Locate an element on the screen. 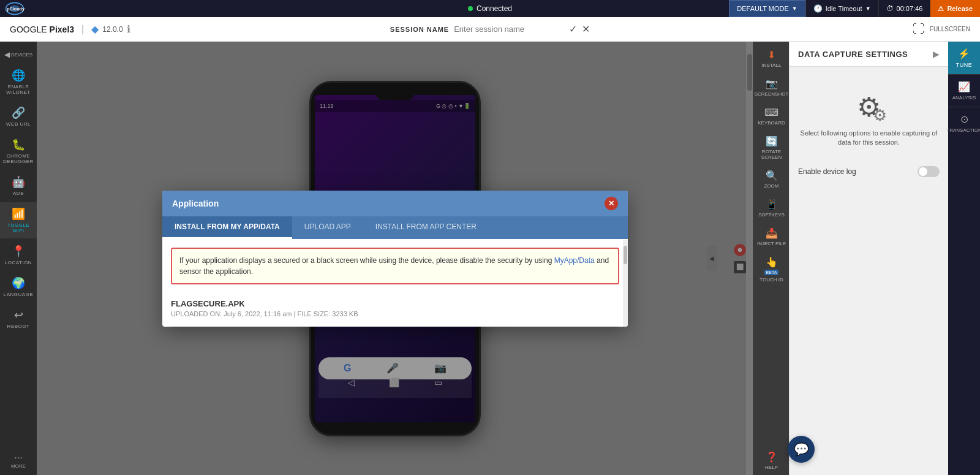  mode-label: DEFAULT MODE is located at coordinates (763, 9).